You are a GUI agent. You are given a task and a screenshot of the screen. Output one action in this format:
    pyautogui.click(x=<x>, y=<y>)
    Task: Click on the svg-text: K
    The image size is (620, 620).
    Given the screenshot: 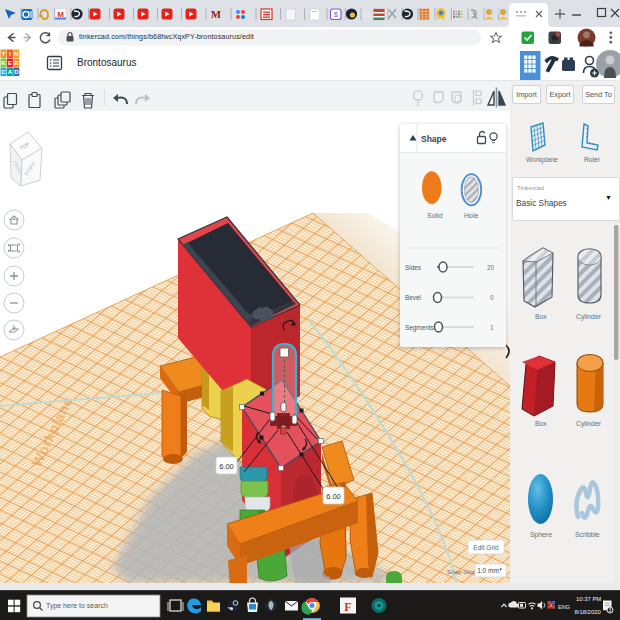 What is the action you would take?
    pyautogui.click(x=4, y=63)
    